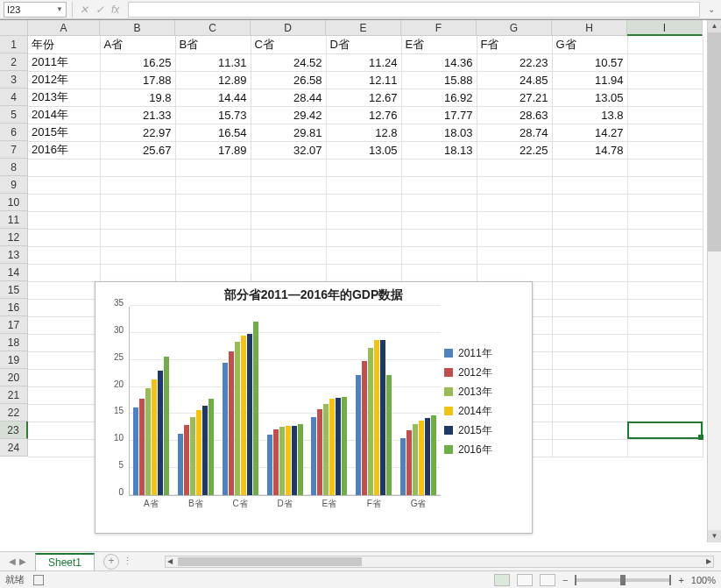 The image size is (721, 588). I want to click on cell: 年份, so click(64, 45).